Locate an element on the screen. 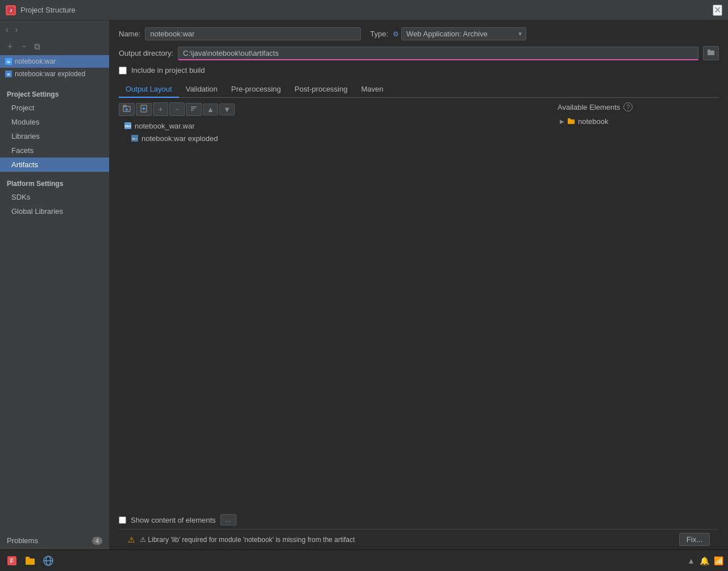 The image size is (728, 571). notebook-module-icon is located at coordinates (571, 121).